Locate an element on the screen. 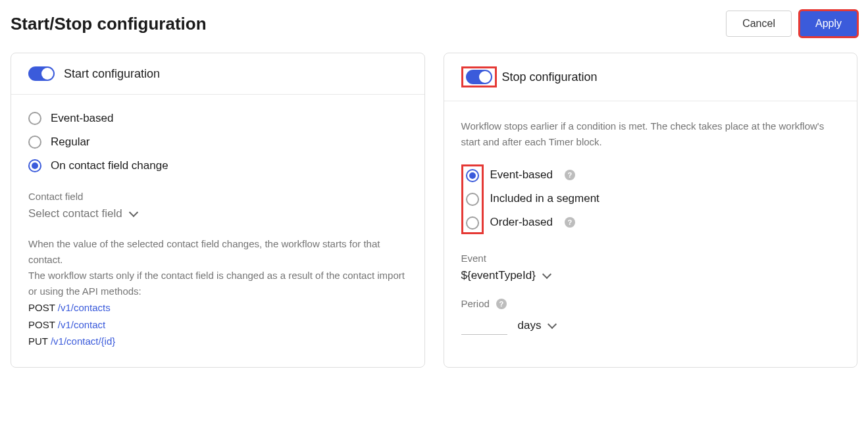 This screenshot has width=868, height=421. stop-radio-highlight is located at coordinates (472, 199).